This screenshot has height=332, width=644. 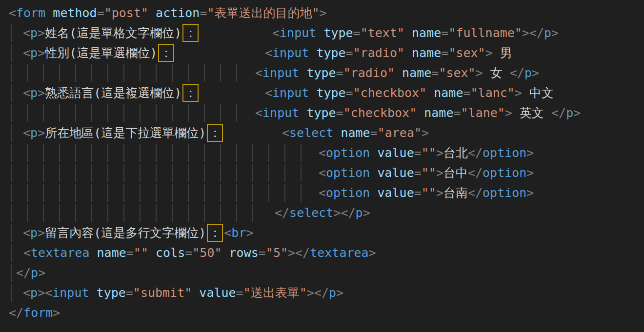 I want to click on code-segment: <option value="">台南</option>, so click(x=426, y=193).